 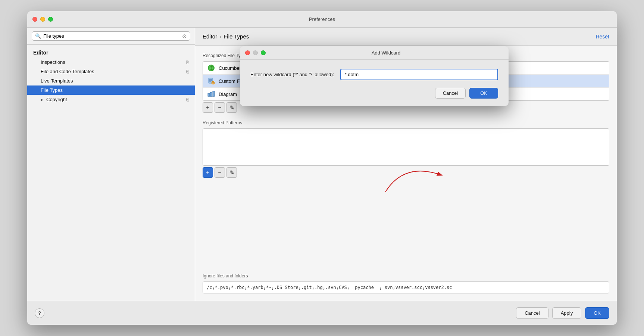 I want to click on file-types-label: File Types, so click(x=51, y=90).